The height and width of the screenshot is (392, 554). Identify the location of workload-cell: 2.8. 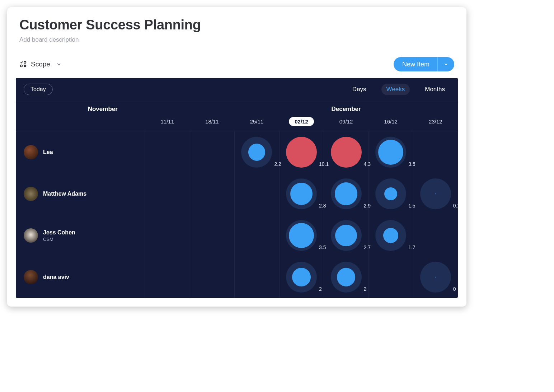
(301, 194).